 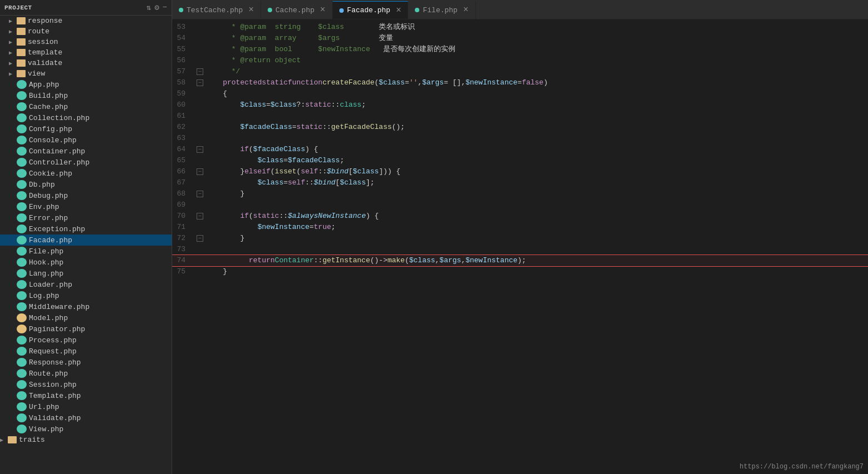 What do you see at coordinates (86, 373) in the screenshot?
I see `file-route: ▶ Route.php` at bounding box center [86, 373].